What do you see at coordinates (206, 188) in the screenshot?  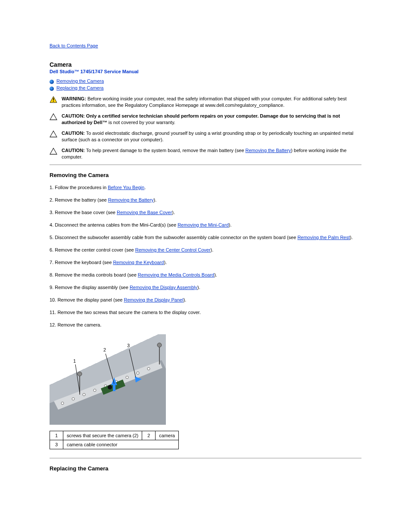 I see `step: Follow the procedures in Before You Begi…` at bounding box center [206, 188].